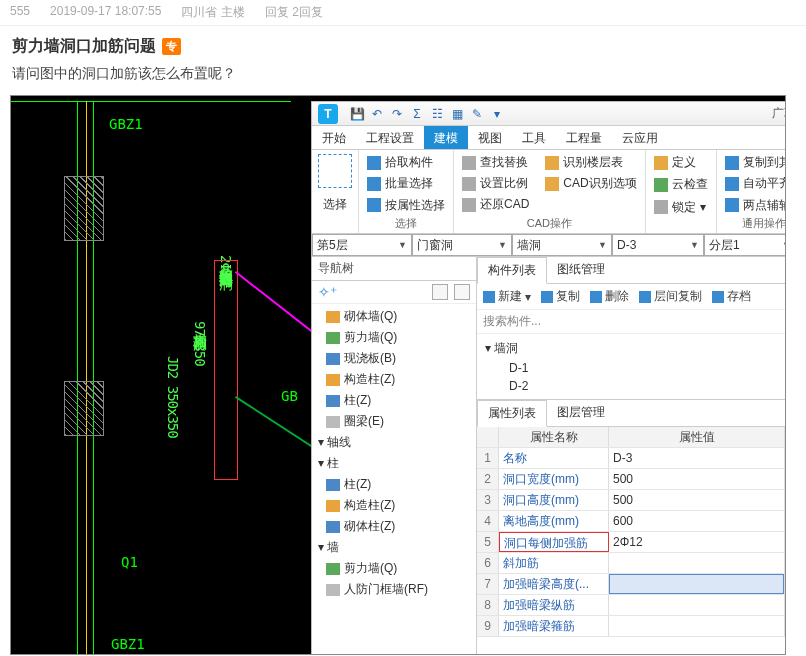 Image resolution: width=806 pixels, height=656 pixels. What do you see at coordinates (562, 245) in the screenshot?
I see `type-combo: 墙洞▼` at bounding box center [562, 245].